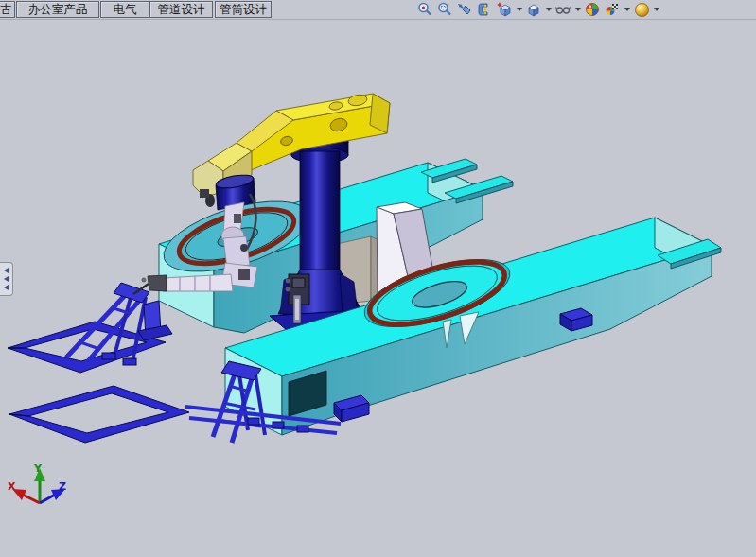 This screenshot has height=557, width=756. I want to click on trestle-back, so click(87, 327).